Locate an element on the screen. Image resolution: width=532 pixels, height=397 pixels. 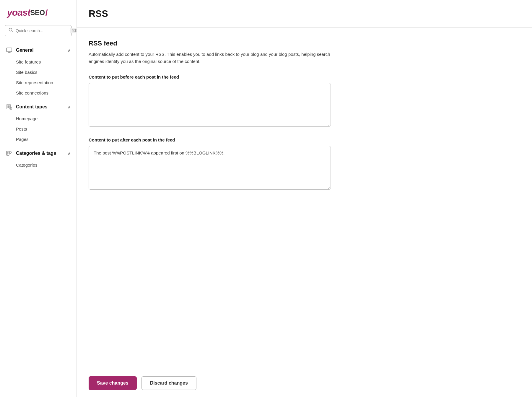
sidebar-item-posts: Posts is located at coordinates (46, 129).